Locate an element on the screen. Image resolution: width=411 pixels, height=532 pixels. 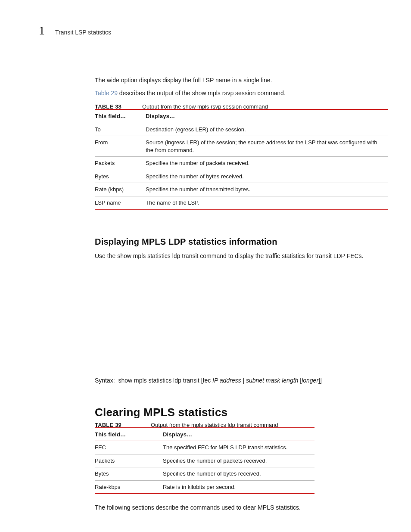
syntax-arg-ip: IP address is located at coordinates (227, 380).